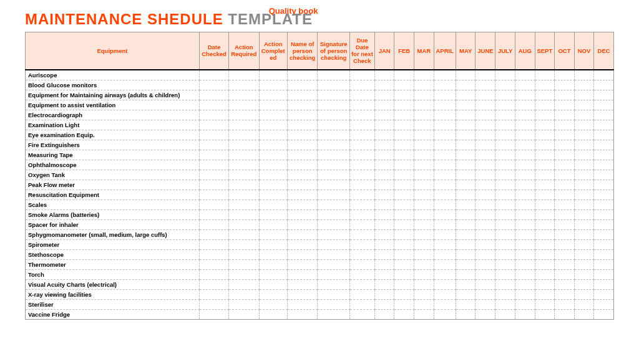 This screenshot has height=364, width=639. I want to click on header-month-apr: APRIL, so click(444, 51).